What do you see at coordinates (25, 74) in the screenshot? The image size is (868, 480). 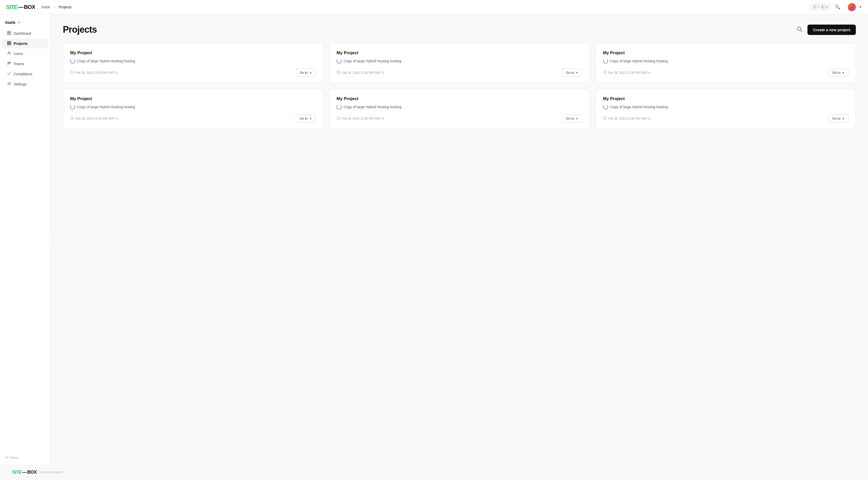 I see `sidebar-item-compliance: Compliance` at bounding box center [25, 74].